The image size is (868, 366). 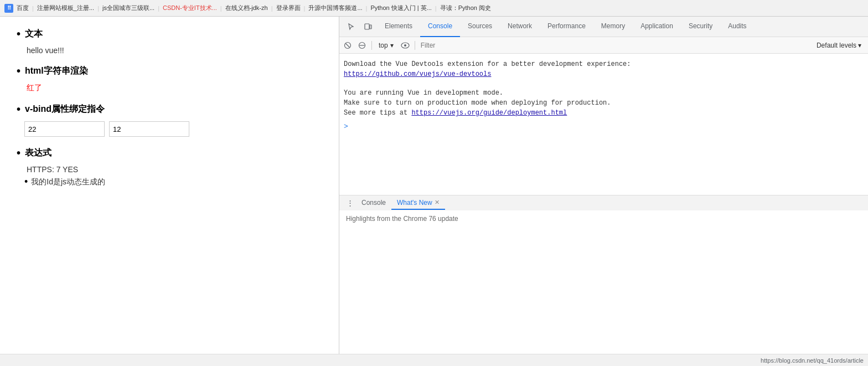 I want to click on vue-devtools-link: https://github.com/vuejs/vue-devtools, so click(x=417, y=74).